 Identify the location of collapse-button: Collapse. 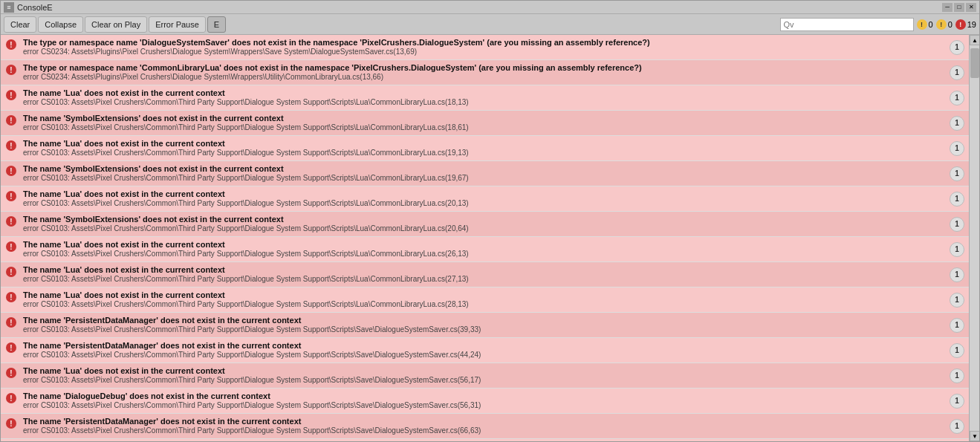
(61, 25).